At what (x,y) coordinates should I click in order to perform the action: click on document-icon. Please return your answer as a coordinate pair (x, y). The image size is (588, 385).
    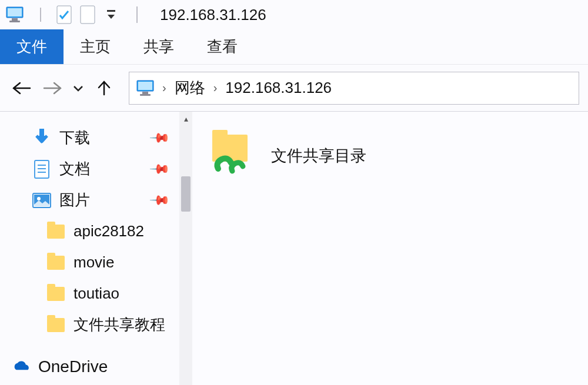
    Looking at the image, I should click on (42, 169).